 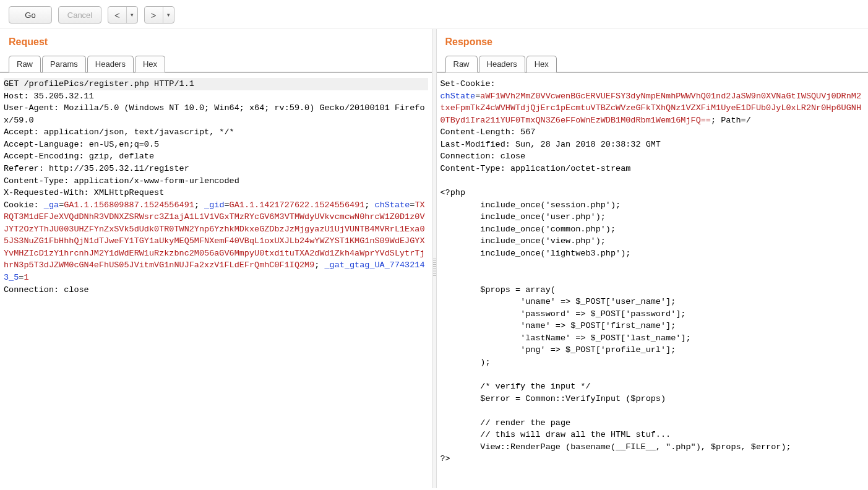 I want to click on request-header-content-type: Content-Type: application/x-www-form-url…, so click(x=121, y=181).